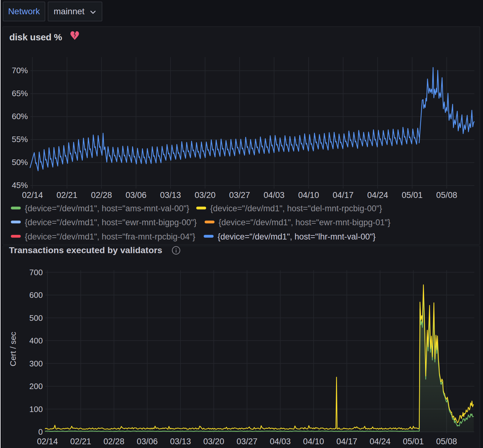 The height and width of the screenshot is (448, 483). Describe the element at coordinates (20, 116) in the screenshot. I see `svg-text: 60%` at that location.